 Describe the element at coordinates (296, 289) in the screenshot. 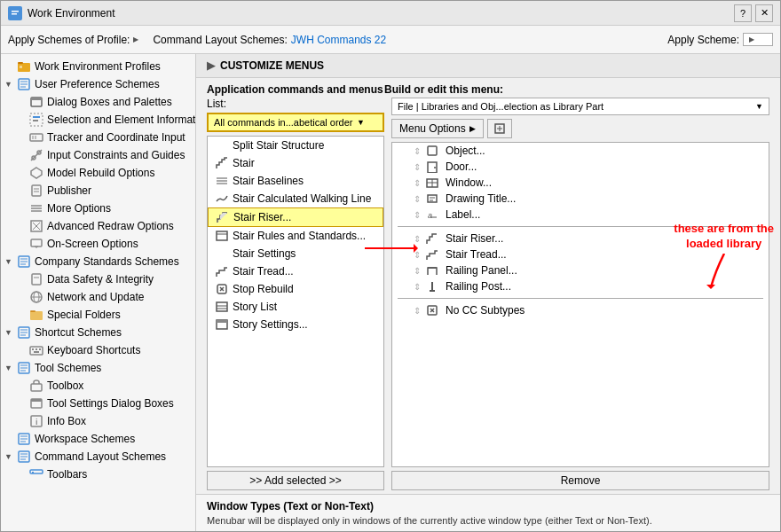

I see `cmd-stop-rebuild: Stop Rebuild` at that location.